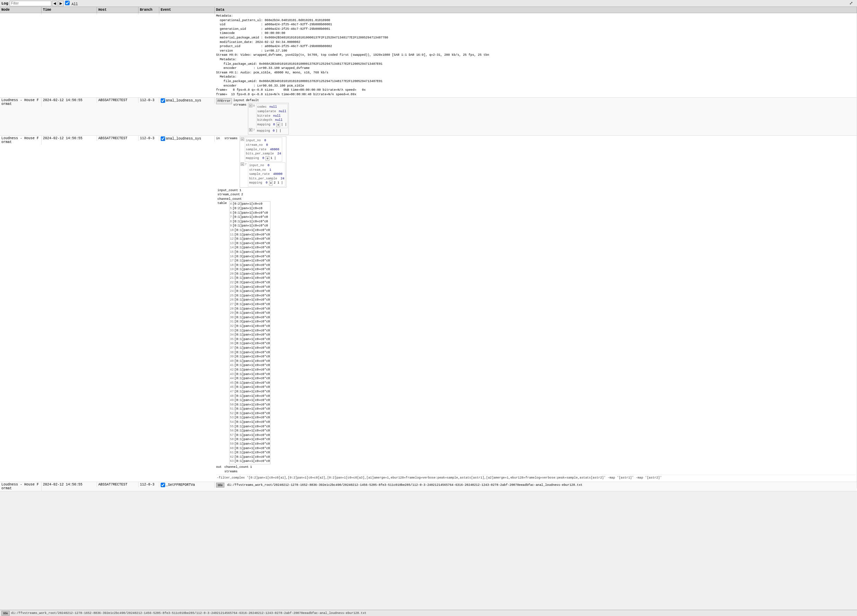 The width and height of the screenshot is (857, 616). What do you see at coordinates (54, 3) in the screenshot?
I see `filter-back-button: ◀` at bounding box center [54, 3].